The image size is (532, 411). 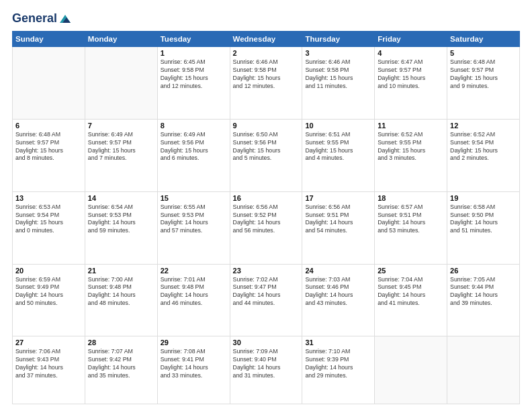 I want to click on day-number: 2, so click(x=266, y=53).